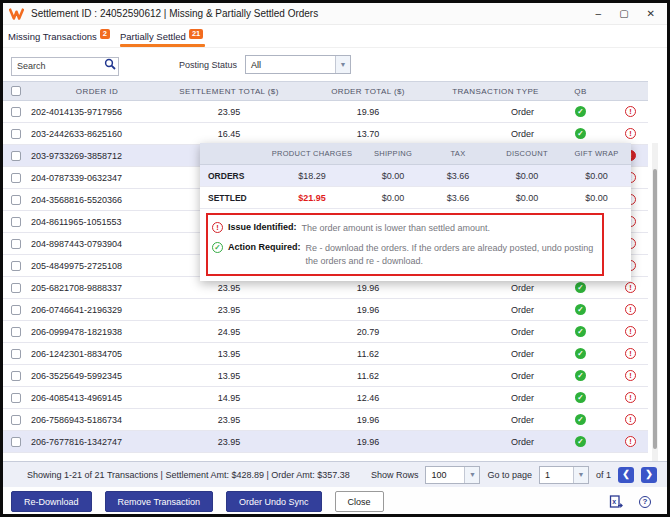 Image resolution: width=670 pixels, height=517 pixels. Describe the element at coordinates (616, 502) in the screenshot. I see `export-excel-icon: x` at that location.